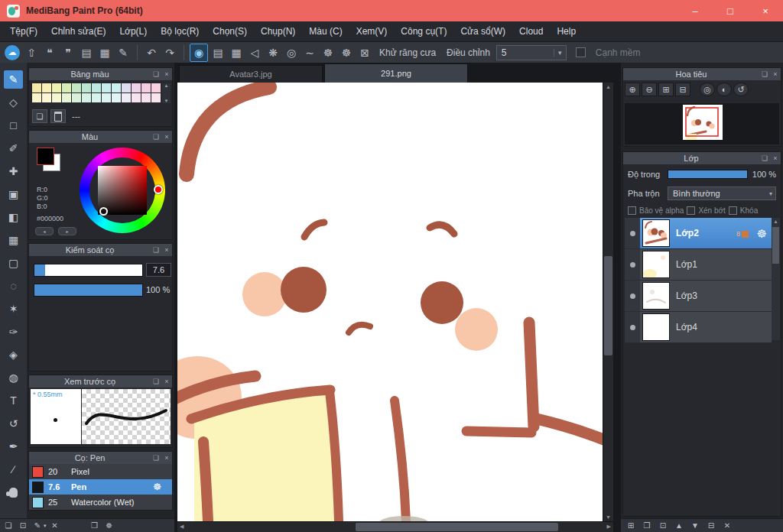  Describe the element at coordinates (695, 526) in the screenshot. I see `move-layer-down-button: ▼` at that location.